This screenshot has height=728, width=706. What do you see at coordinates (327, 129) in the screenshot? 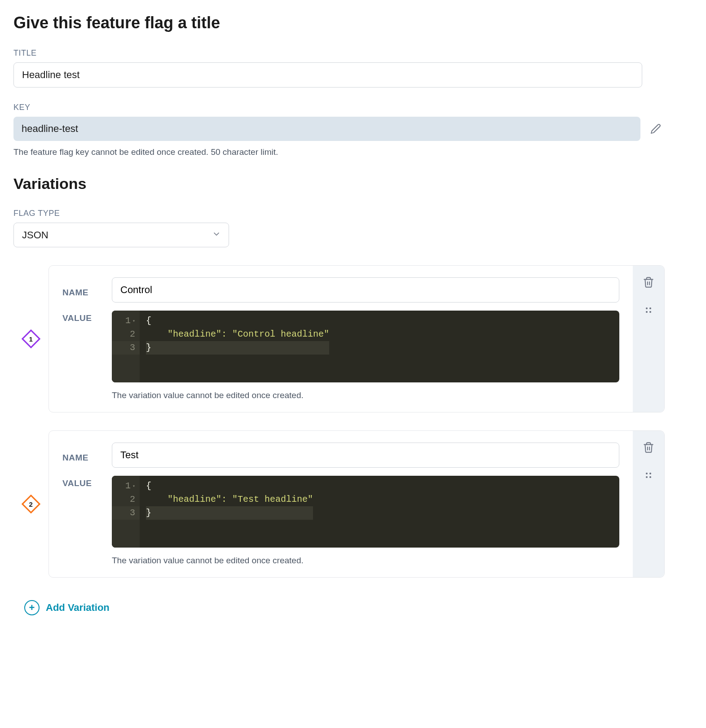
I see `key-value: headline-test` at bounding box center [327, 129].